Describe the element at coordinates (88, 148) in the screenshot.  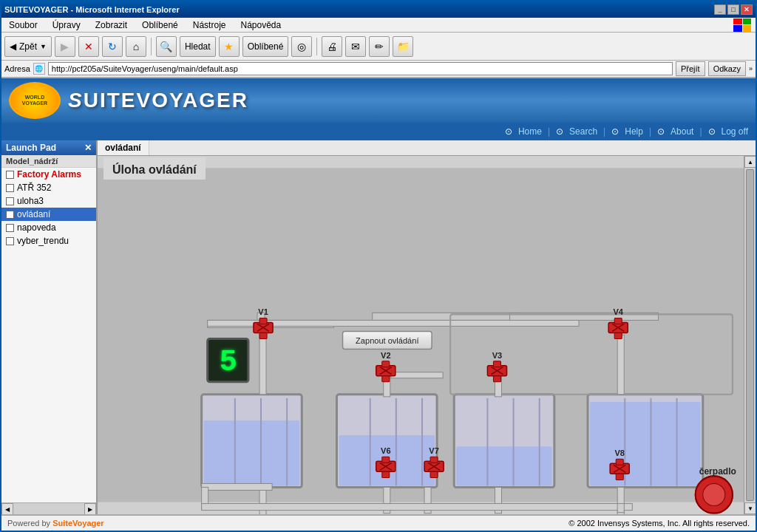
I see `sidebar-close-button: ✕` at that location.